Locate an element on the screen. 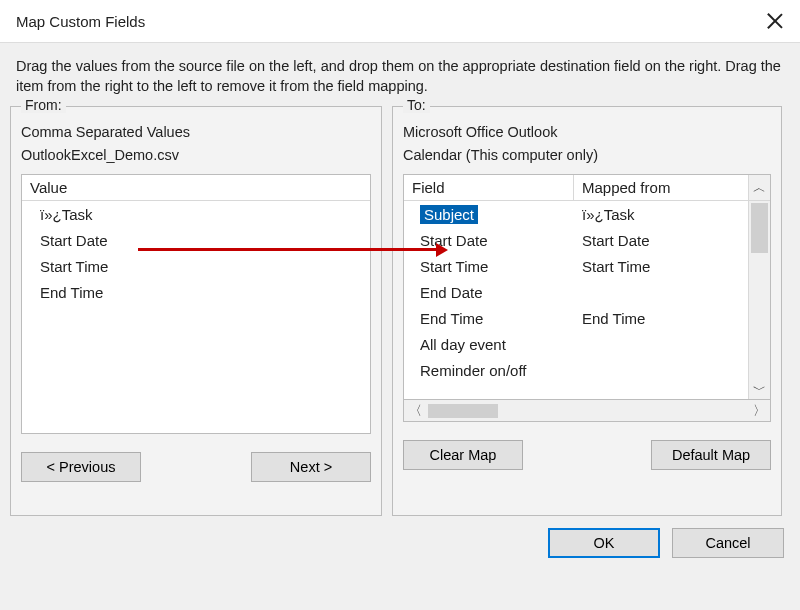 The height and width of the screenshot is (610, 800). from-header-value: Value is located at coordinates (196, 188).